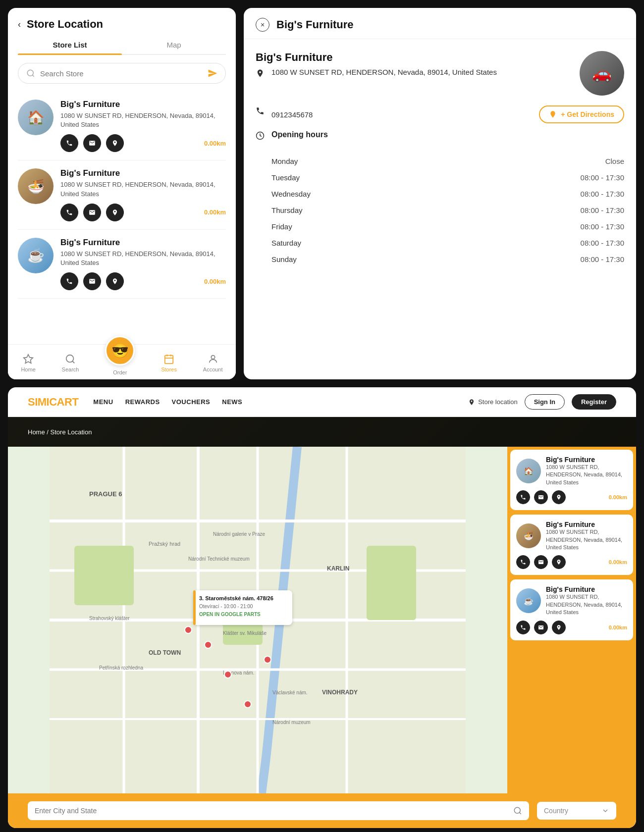 This screenshot has height=832, width=644. I want to click on close-button: ×, so click(263, 25).